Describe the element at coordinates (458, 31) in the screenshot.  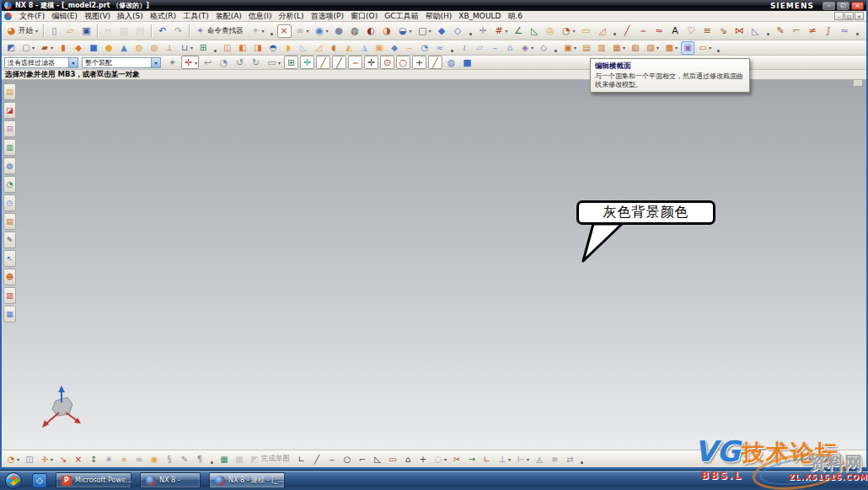
I see `isometric-view-icon: ◇` at that location.